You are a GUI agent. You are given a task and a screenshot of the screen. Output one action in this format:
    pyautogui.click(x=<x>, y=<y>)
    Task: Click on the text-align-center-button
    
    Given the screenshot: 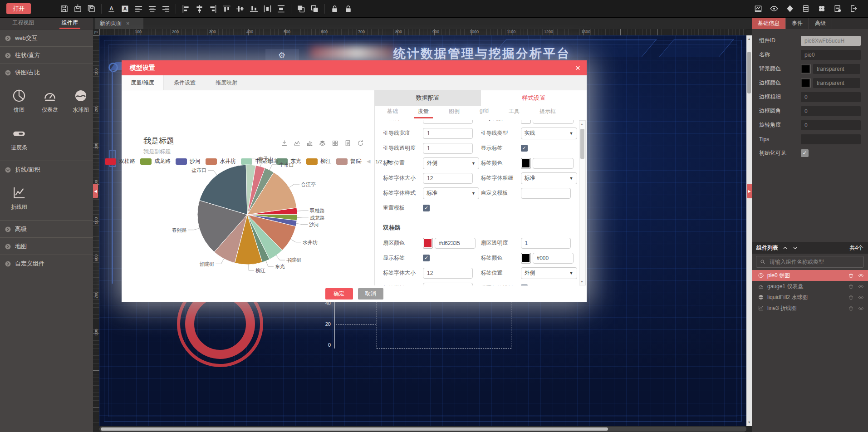 What is the action you would take?
    pyautogui.click(x=152, y=9)
    